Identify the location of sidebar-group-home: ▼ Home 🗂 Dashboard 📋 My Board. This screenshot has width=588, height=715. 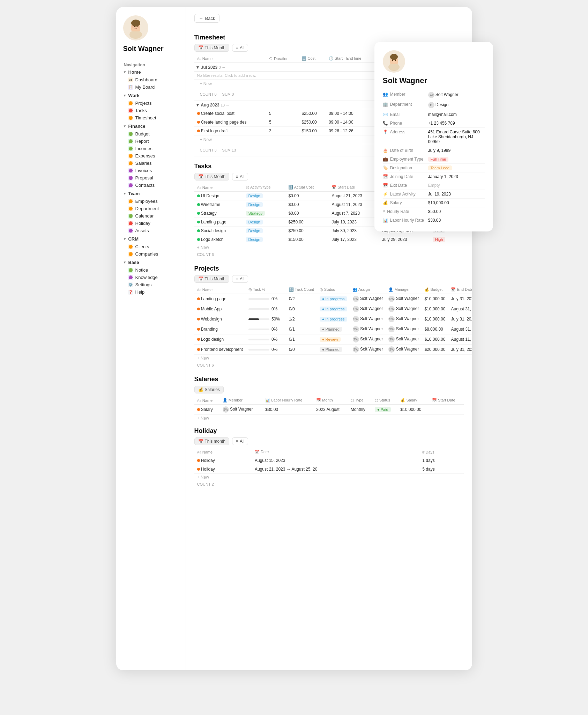
(154, 80).